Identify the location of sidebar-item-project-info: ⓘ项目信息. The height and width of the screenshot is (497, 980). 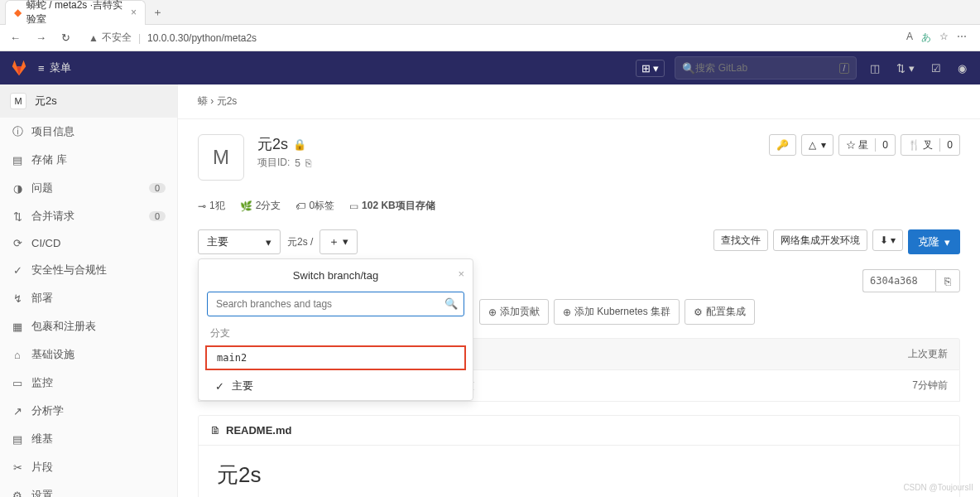
(89, 132).